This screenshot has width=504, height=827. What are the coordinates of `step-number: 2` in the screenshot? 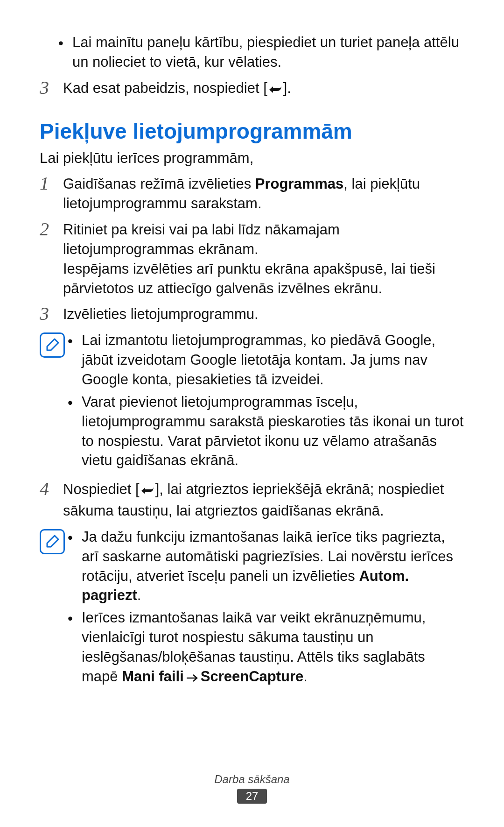 It's located at (51, 259).